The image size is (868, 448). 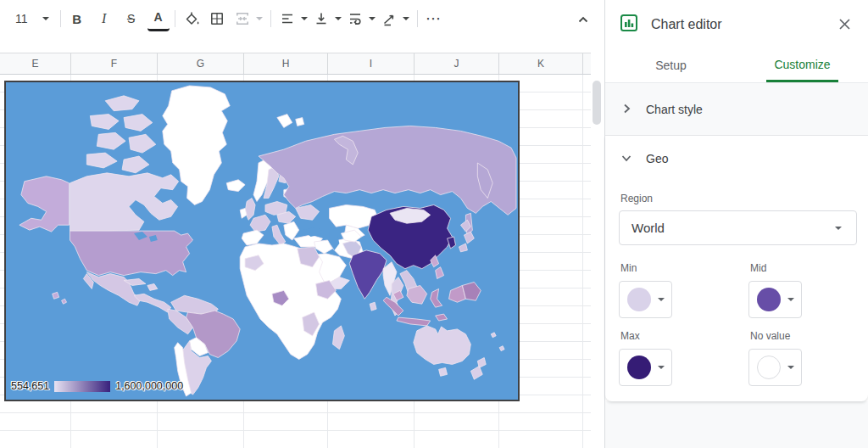 What do you see at coordinates (597, 261) in the screenshot?
I see `vertical-scrollbar` at bounding box center [597, 261].